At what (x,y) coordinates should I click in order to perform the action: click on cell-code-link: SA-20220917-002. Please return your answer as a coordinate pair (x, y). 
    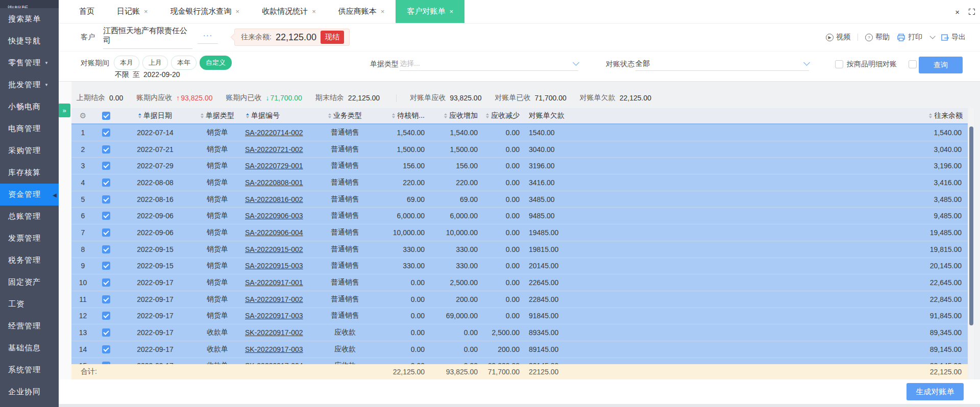
    Looking at the image, I should click on (280, 299).